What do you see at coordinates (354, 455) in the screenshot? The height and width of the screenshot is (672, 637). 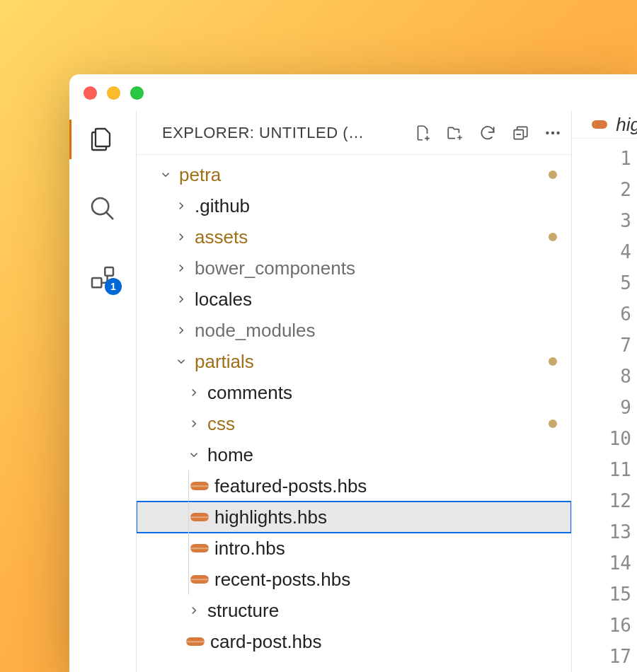 I see `folder-home: home` at bounding box center [354, 455].